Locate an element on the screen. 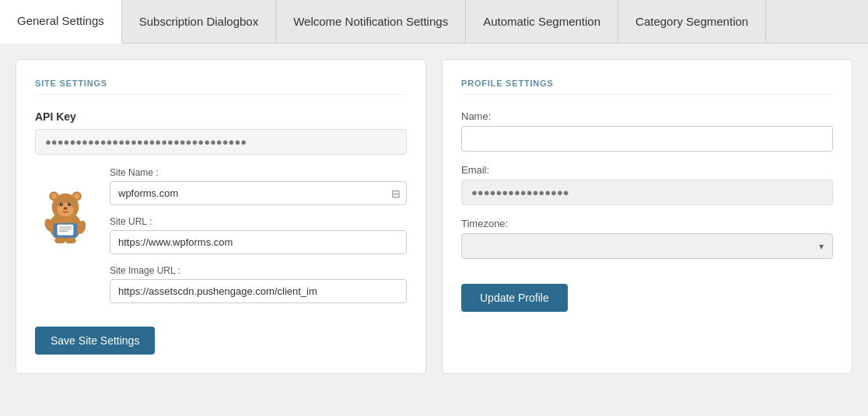 The width and height of the screenshot is (868, 416). tab-category-segmention: Category Segmention is located at coordinates (692, 22).